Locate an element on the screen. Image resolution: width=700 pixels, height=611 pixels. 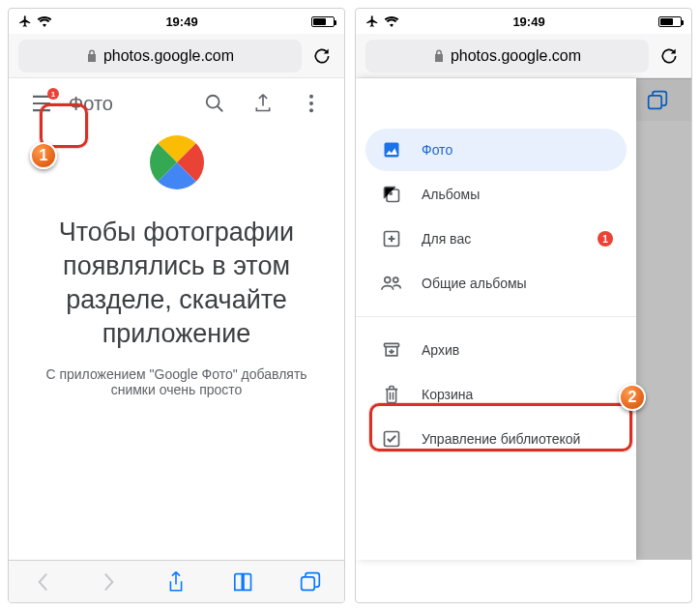
drawer-item-shared: Общие альбомы is located at coordinates (496, 283).